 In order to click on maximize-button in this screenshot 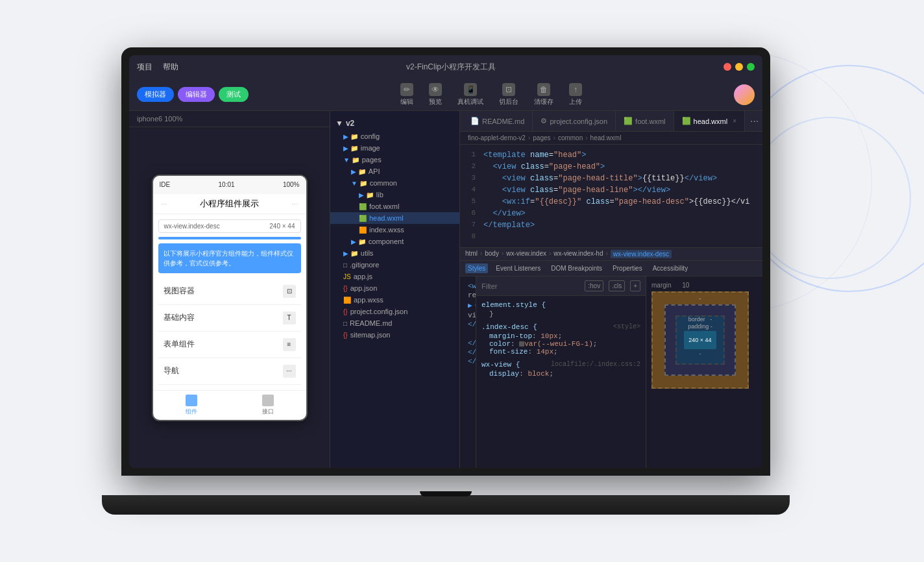, I will do `click(751, 67)`.